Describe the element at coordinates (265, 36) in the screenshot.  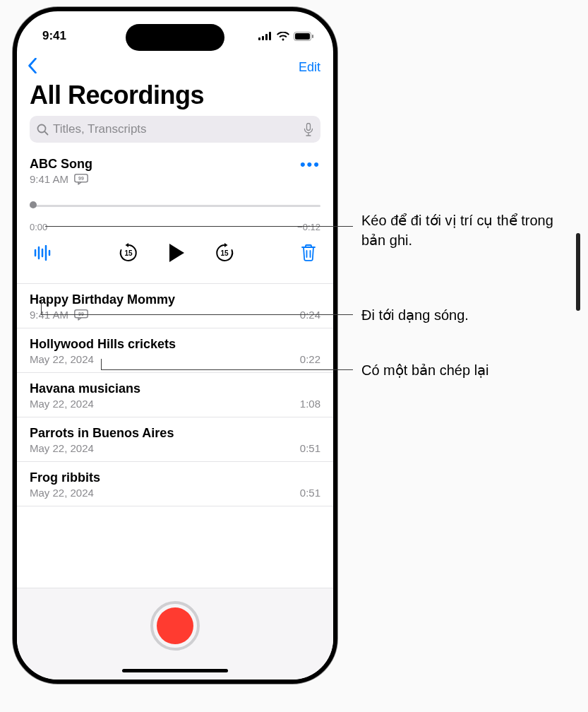
I see `cellular-icon` at that location.